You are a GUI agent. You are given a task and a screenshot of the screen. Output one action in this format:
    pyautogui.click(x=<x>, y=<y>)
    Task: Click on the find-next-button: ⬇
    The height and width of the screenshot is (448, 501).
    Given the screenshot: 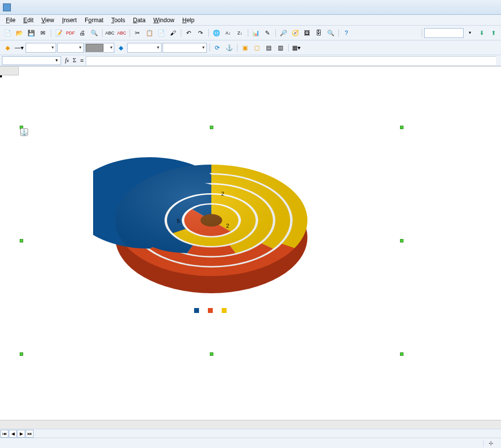 What is the action you would take?
    pyautogui.click(x=482, y=33)
    